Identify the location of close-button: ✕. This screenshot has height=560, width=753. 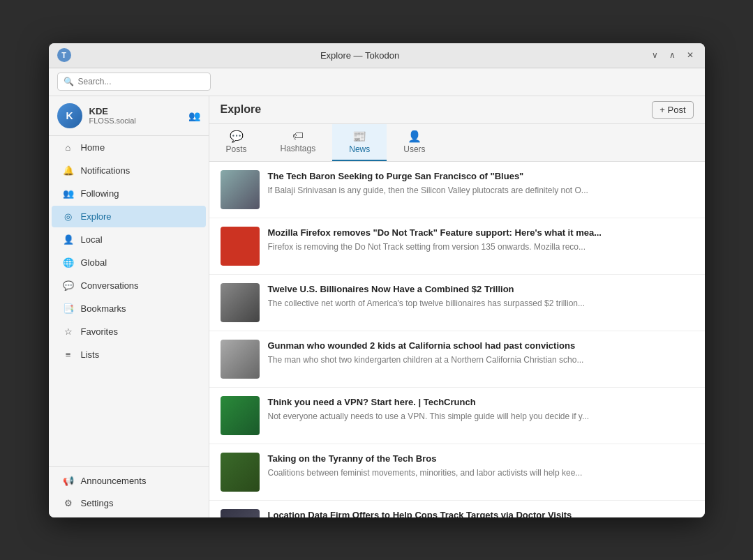
(690, 55).